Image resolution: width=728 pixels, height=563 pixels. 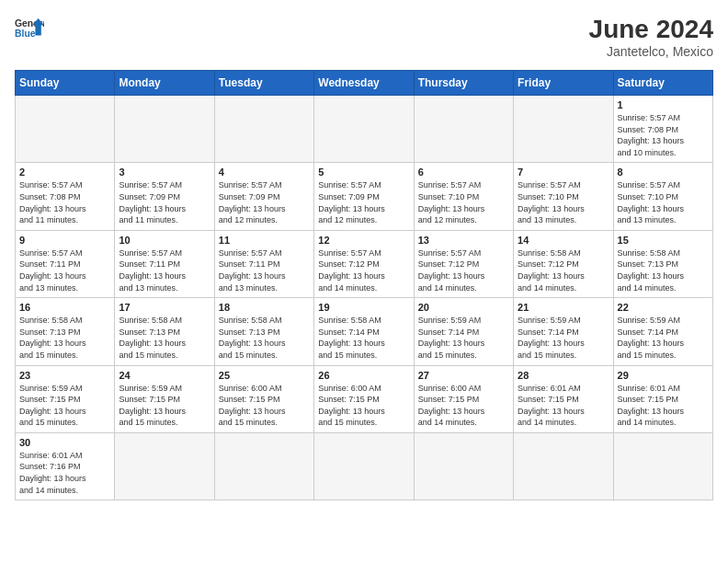 What do you see at coordinates (563, 83) in the screenshot?
I see `weekday-header-friday: Friday` at bounding box center [563, 83].